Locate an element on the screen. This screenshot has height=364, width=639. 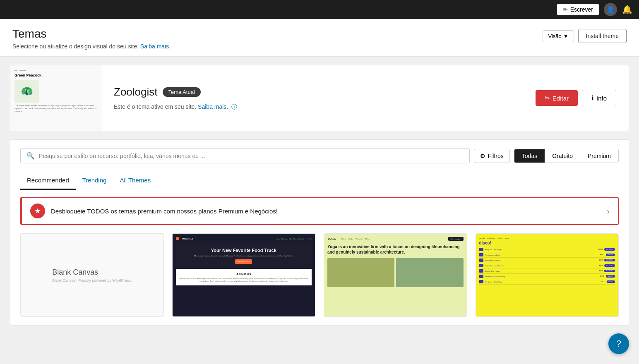
write-label: Escrever is located at coordinates (582, 10).